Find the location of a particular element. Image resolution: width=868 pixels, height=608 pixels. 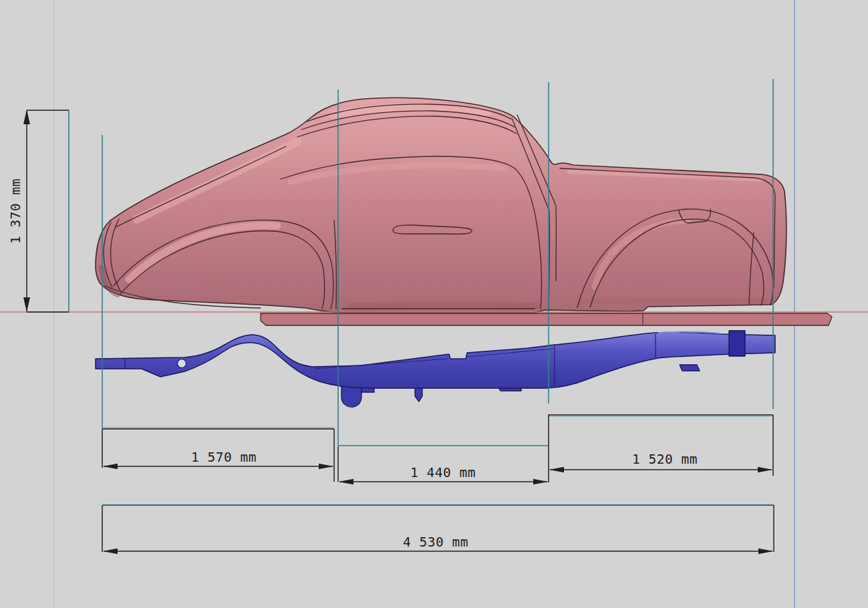

rocker-strip is located at coordinates (547, 319).